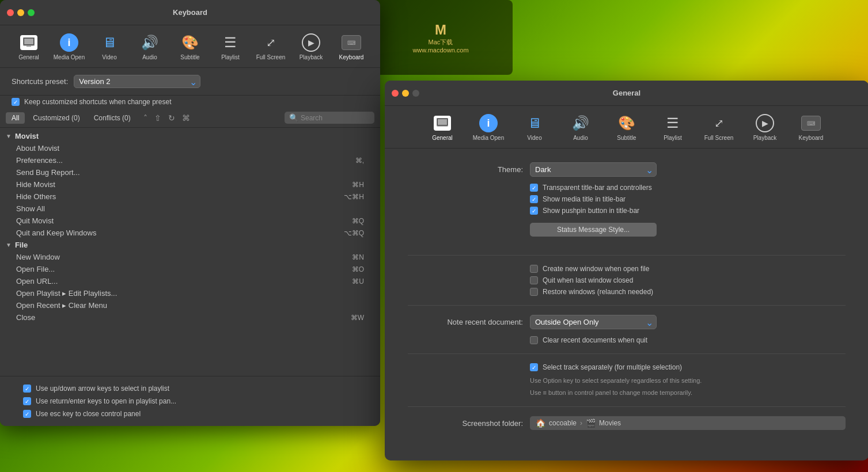 The height and width of the screenshot is (472, 868). Describe the element at coordinates (811, 127) in the screenshot. I see `gen-toolbar-keyboard: ⌨ Keyboard` at that location.